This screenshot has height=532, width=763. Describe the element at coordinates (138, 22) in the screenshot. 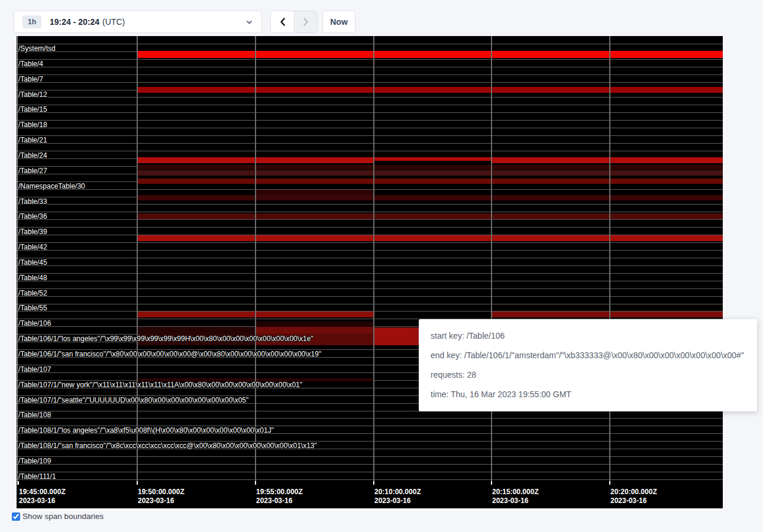

I see `time-range-selector: 1h 19:24 - 20:24 (UTC)` at that location.